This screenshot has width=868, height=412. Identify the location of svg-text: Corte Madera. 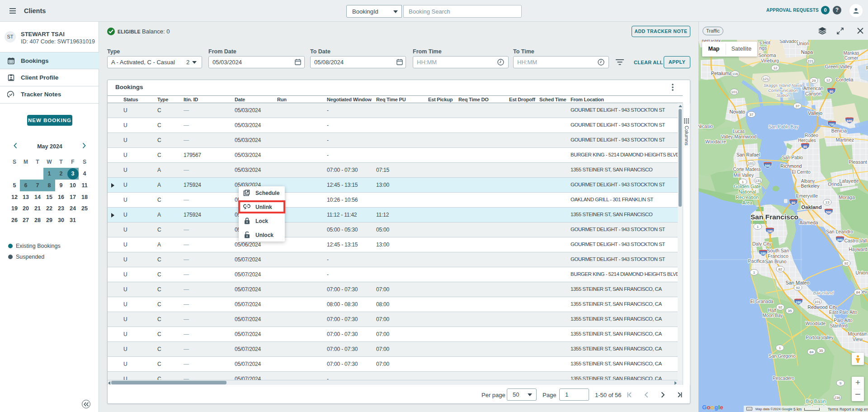
(747, 169).